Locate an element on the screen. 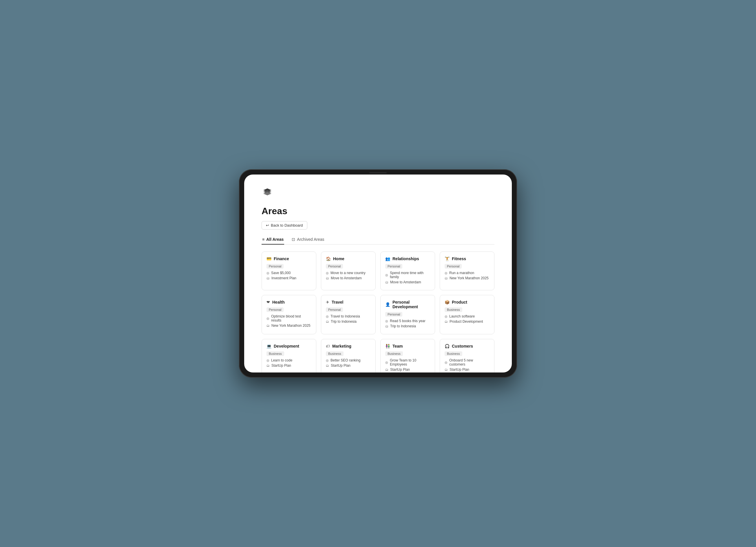 The width and height of the screenshot is (756, 547). card-project-home: 🗂 Move to Amsterdam is located at coordinates (348, 278).